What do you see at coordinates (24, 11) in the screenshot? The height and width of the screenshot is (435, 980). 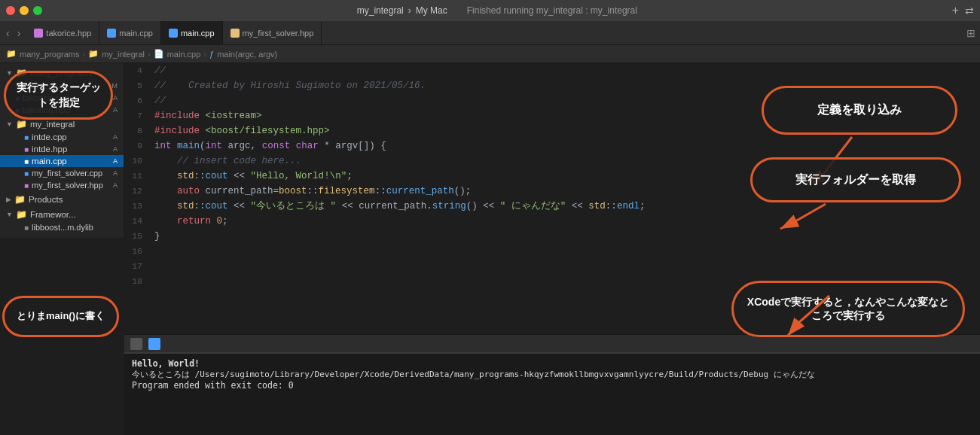 I see `minimize-button` at bounding box center [24, 11].